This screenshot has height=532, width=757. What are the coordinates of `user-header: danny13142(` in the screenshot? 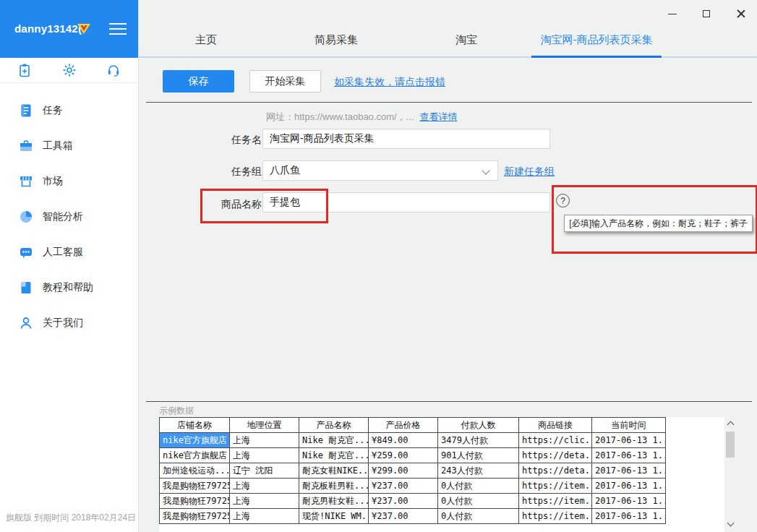 It's located at (69, 29).